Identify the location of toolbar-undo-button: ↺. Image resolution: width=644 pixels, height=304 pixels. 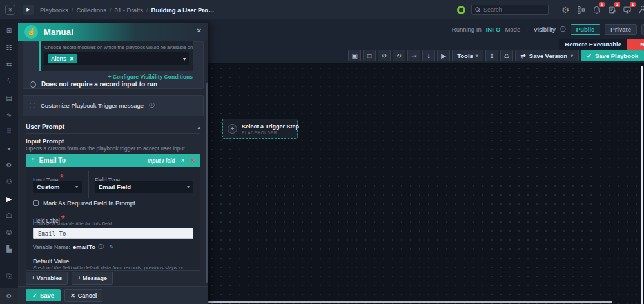
(384, 56).